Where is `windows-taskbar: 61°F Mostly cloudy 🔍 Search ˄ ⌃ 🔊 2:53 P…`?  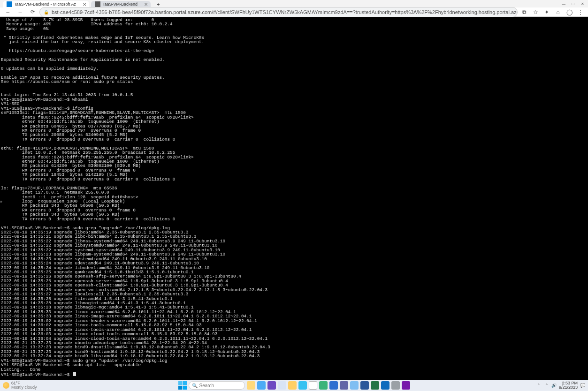
windows-taskbar: 61°F Mostly cloudy 🔍 Search ˄ ⌃ 🔊 2:53 P… is located at coordinates (294, 385).